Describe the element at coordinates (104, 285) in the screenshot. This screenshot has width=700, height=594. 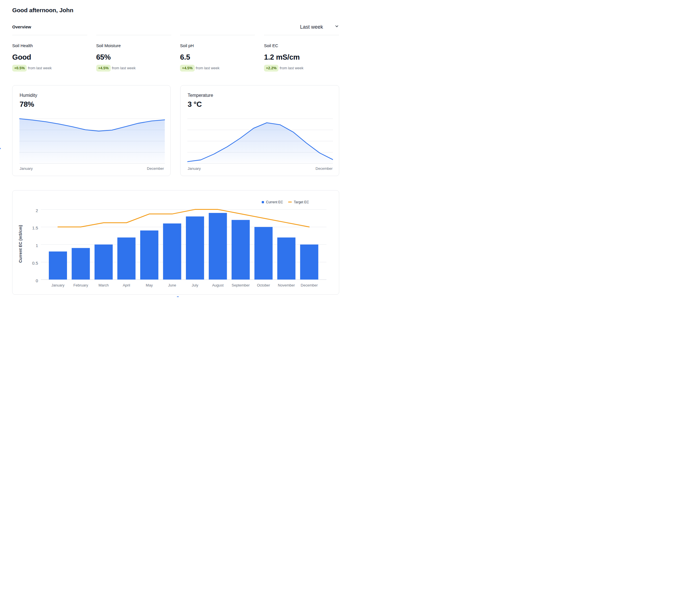
I see `svg-text: March` at that location.